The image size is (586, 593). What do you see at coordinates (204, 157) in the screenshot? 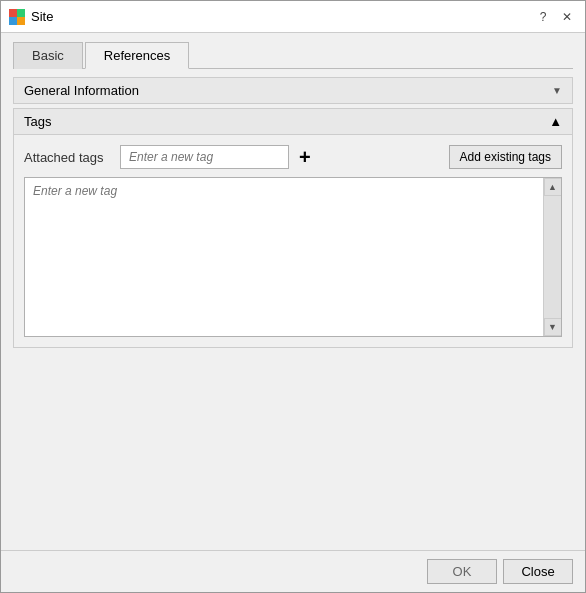
I see `new-tag-inline-input` at bounding box center [204, 157].